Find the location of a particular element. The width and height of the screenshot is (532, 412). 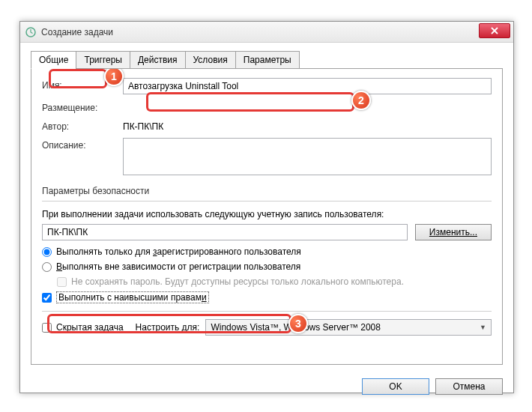

callout-3: 3 is located at coordinates (298, 324).